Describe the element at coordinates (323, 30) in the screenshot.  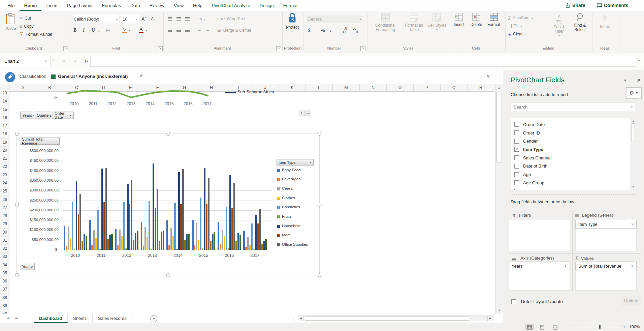
I see `percent-style-button: %` at that location.